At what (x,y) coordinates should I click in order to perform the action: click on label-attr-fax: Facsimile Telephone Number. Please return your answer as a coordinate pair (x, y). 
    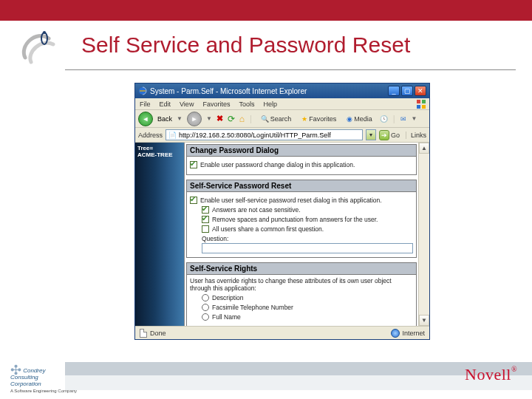
    Looking at the image, I should click on (313, 307).